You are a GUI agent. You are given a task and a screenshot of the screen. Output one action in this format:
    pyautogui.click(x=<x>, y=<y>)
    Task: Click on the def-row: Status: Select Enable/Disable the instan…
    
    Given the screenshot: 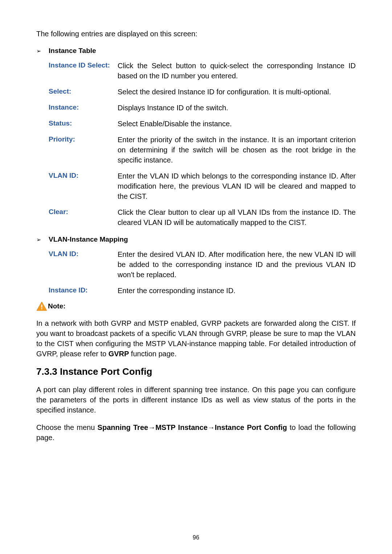 What is the action you would take?
    pyautogui.click(x=202, y=124)
    